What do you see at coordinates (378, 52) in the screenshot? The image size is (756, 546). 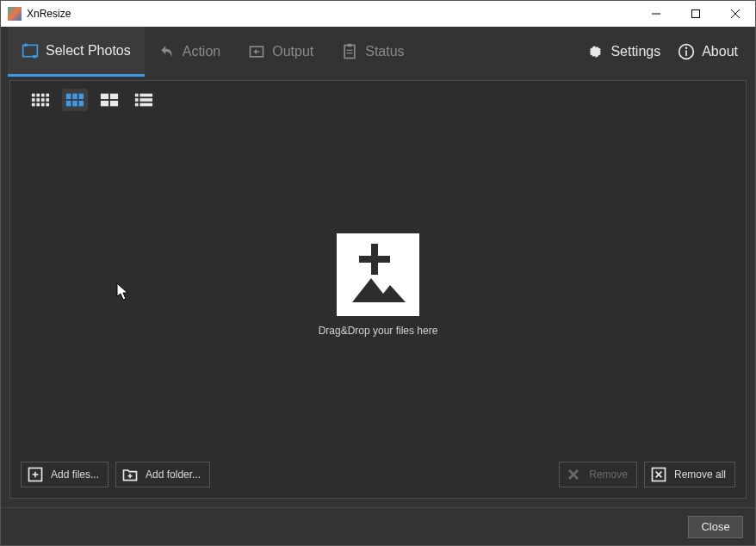 I see `tabbar: Select Photos Action Output Status Setti…` at bounding box center [378, 52].